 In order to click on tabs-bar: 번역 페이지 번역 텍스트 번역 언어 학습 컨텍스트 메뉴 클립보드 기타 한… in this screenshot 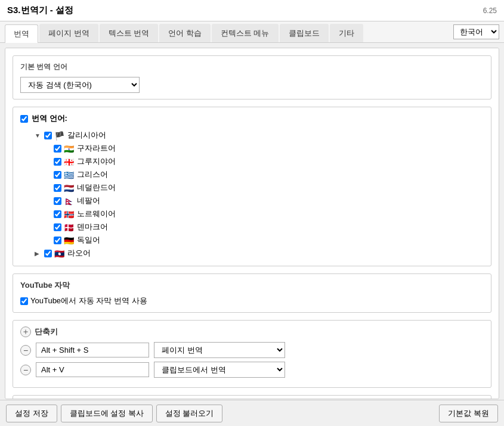, I will do `click(252, 32)`.